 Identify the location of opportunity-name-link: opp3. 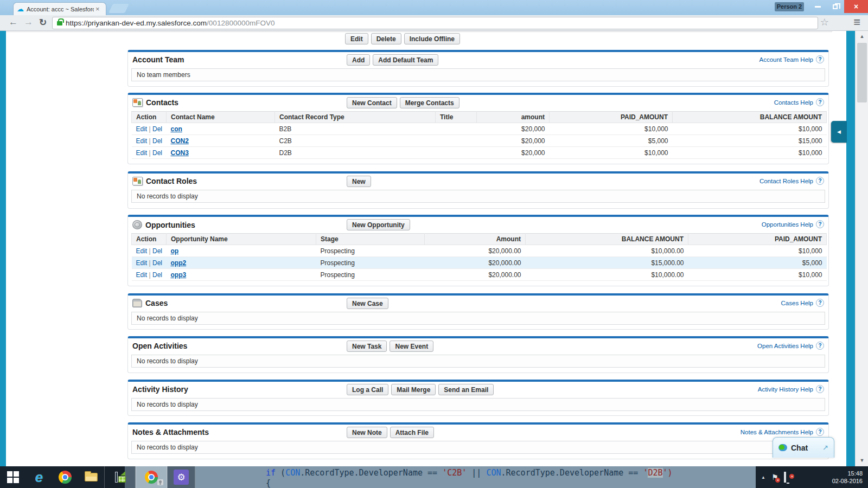
(179, 275).